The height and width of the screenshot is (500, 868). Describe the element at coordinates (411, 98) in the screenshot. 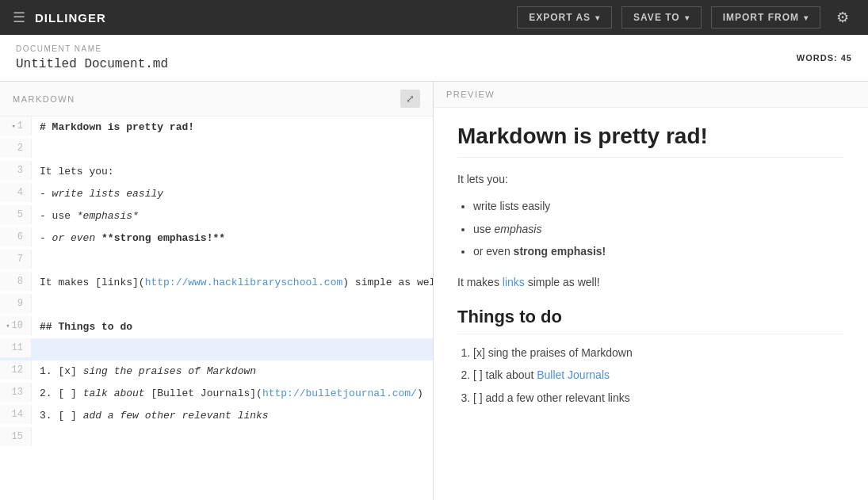

I see `expand-button: ⤢` at that location.